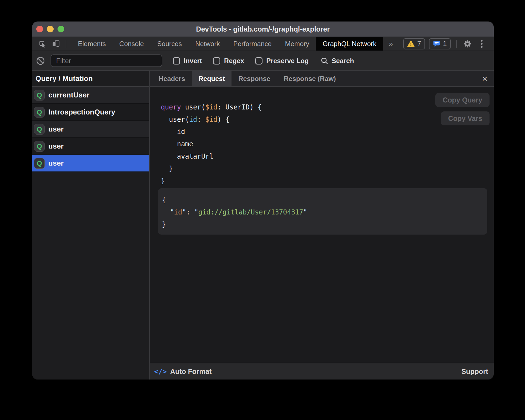 The image size is (525, 420). Describe the element at coordinates (419, 44) in the screenshot. I see `warning-count: 7` at that location.